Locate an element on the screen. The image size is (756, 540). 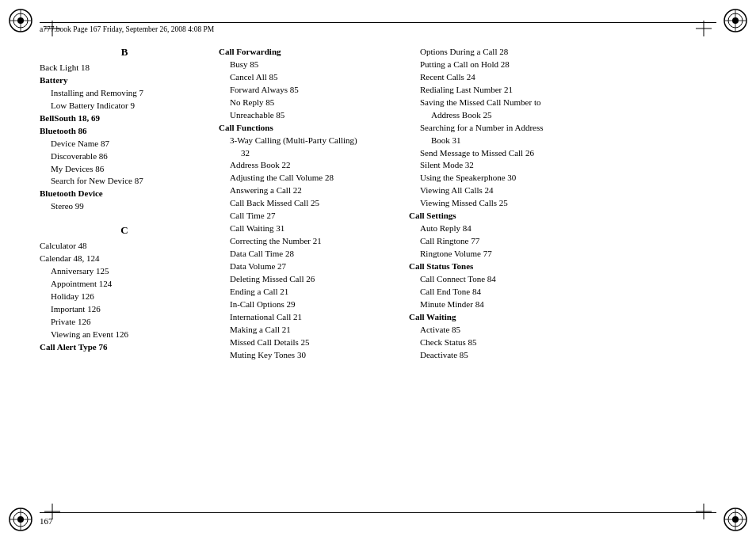
page-number: 167 is located at coordinates (46, 521).